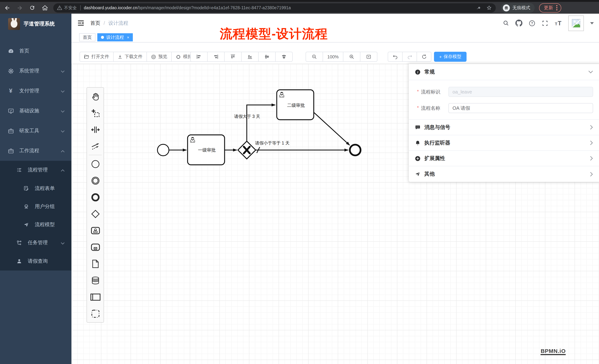  Describe the element at coordinates (36, 71) in the screenshot. I see `sidebar-item-system: 系统管理` at that location.